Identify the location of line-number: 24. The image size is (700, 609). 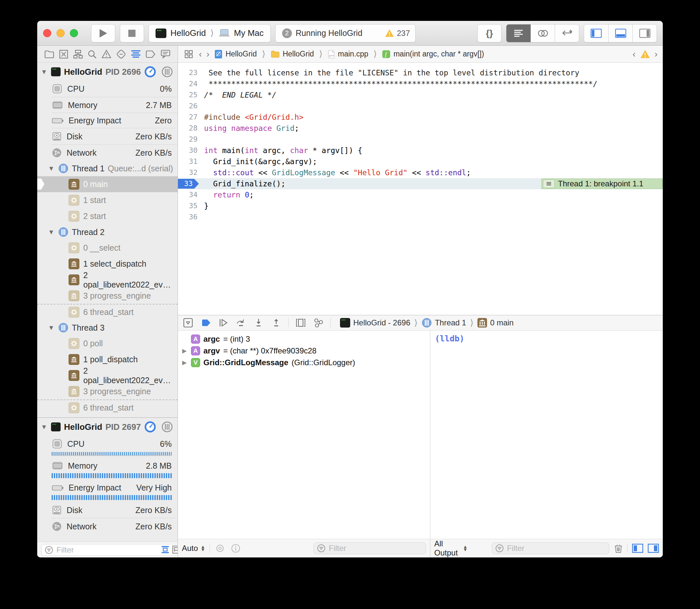
(191, 84).